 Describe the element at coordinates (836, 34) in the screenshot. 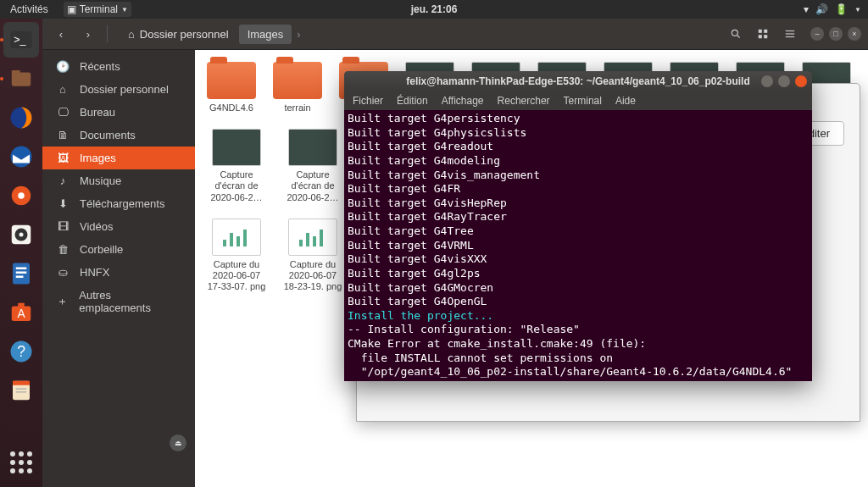

I see `window-max-button: □` at that location.